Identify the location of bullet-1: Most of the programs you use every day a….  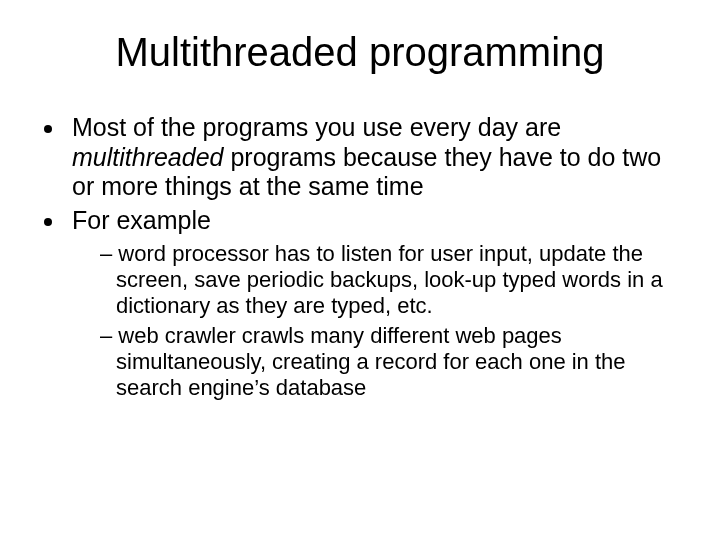
(378, 158).